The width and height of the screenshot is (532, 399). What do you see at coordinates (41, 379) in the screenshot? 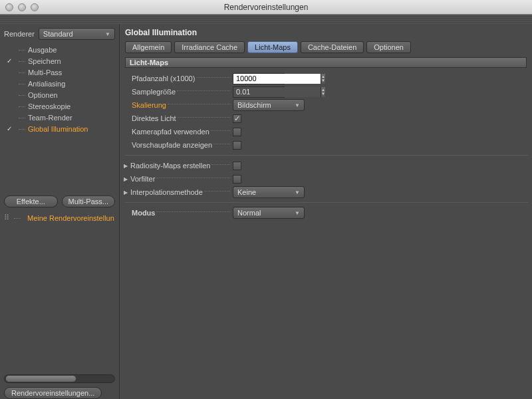
I see `scrollbar-thumb` at bounding box center [41, 379].